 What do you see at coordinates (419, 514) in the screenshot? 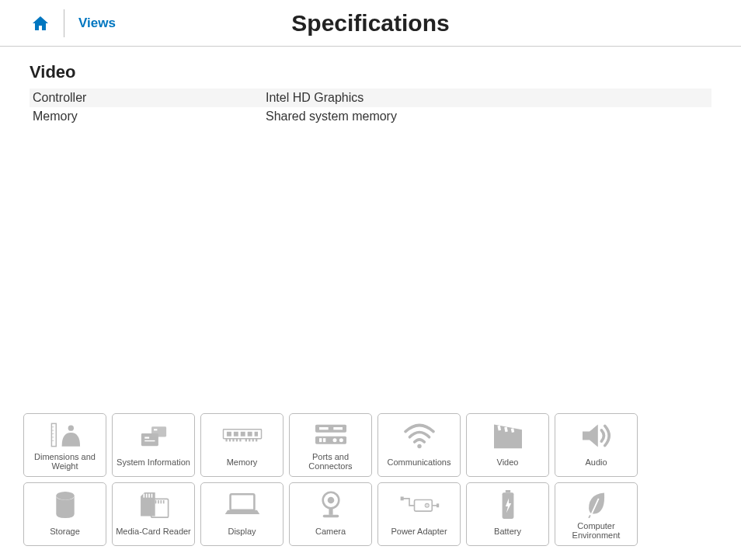
I see `nav-tile-power-adapter: Power Adapter` at bounding box center [419, 514].